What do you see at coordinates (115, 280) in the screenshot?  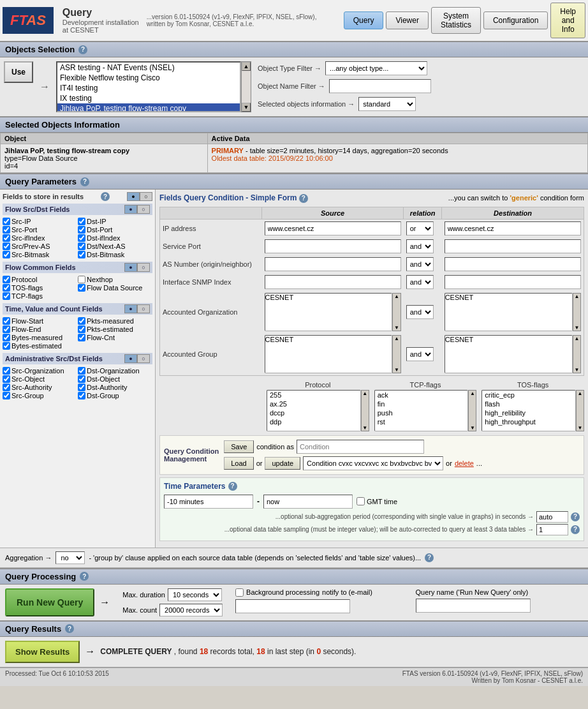 I see `nexthop-check: Nexthop` at bounding box center [115, 280].